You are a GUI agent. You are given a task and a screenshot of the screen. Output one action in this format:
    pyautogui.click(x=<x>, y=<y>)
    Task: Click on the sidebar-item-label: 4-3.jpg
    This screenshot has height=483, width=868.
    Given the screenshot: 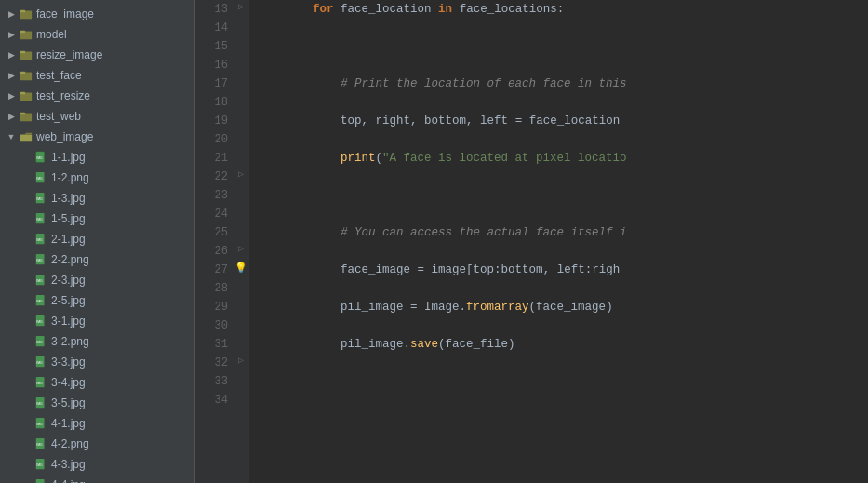 What is the action you would take?
    pyautogui.click(x=69, y=464)
    